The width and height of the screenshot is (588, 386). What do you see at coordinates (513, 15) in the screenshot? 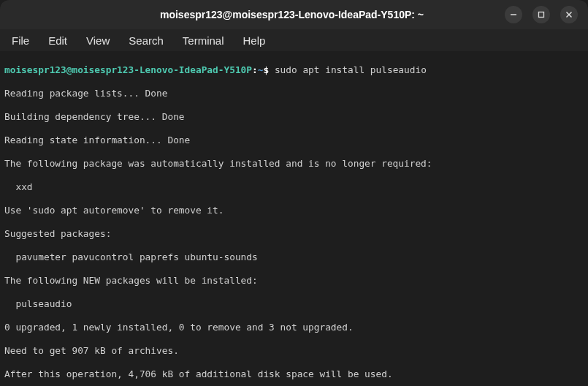
I see `minimize-button` at bounding box center [513, 15].